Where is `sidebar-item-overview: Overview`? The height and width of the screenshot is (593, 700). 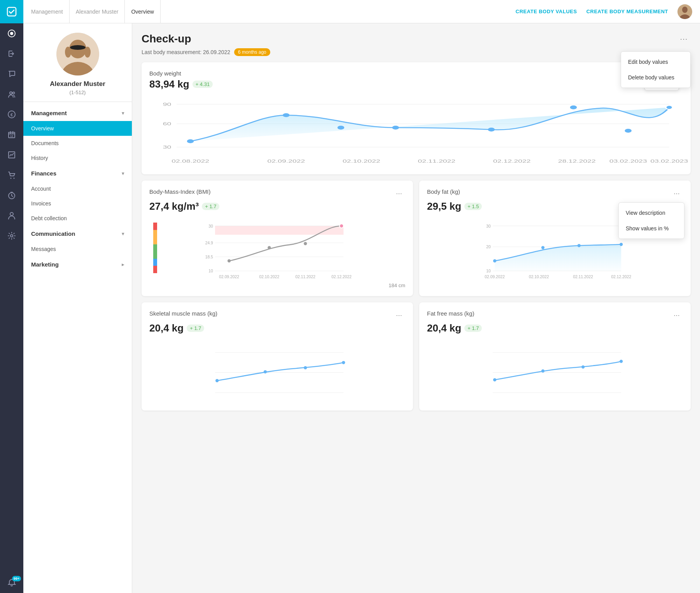
sidebar-item-overview: Overview is located at coordinates (78, 128).